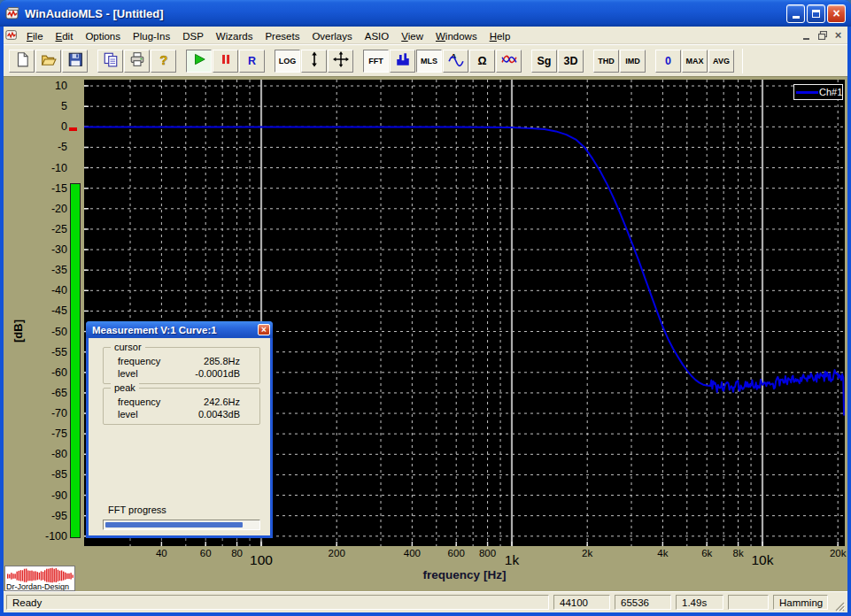  Describe the element at coordinates (179, 430) in the screenshot. I see `measurement-dialog: Measurement V:1 Curve:1 × cursor frequen…` at that location.